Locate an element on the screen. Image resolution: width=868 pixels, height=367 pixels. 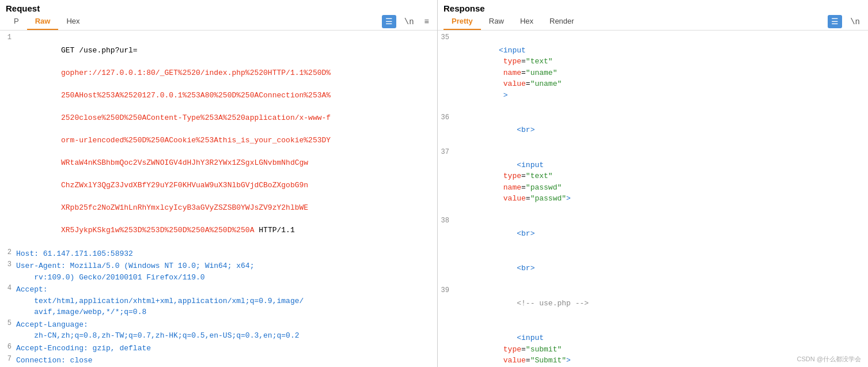
request-tab-hex: Hex is located at coordinates (73, 22).